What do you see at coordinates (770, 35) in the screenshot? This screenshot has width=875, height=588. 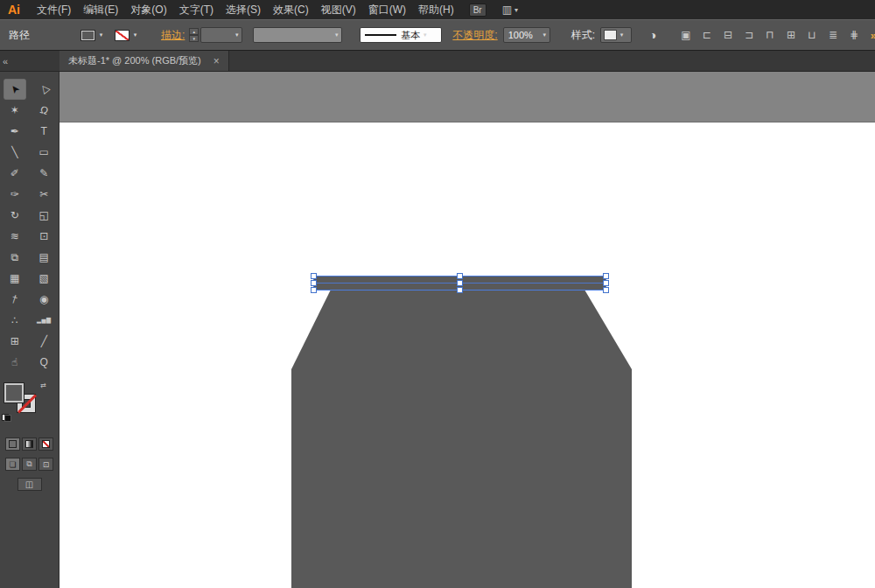 I see `align-vertical-top-icon: ⊓` at bounding box center [770, 35].